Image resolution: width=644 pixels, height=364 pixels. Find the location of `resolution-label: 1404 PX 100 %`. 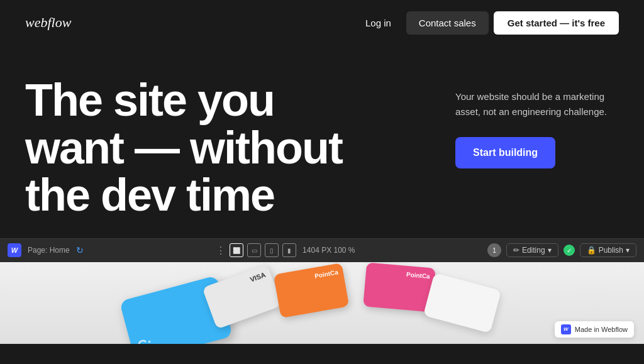

resolution-label: 1404 PX 100 % is located at coordinates (328, 250).